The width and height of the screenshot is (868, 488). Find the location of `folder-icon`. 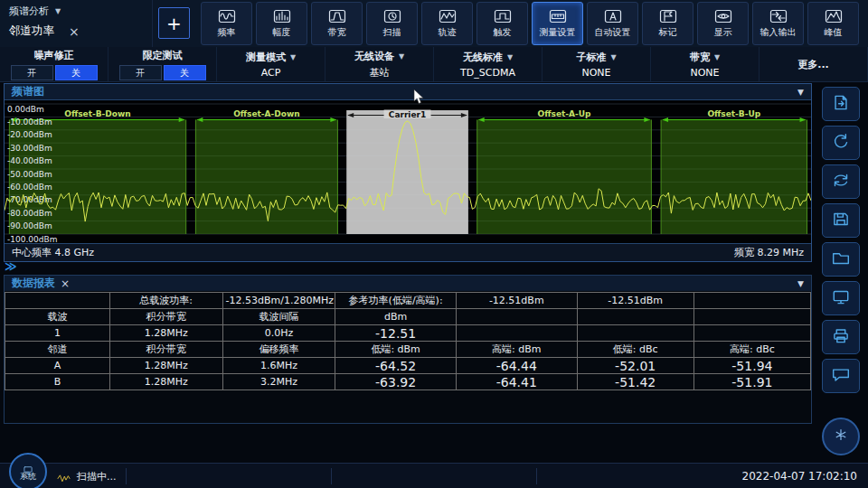

folder-icon is located at coordinates (841, 260).